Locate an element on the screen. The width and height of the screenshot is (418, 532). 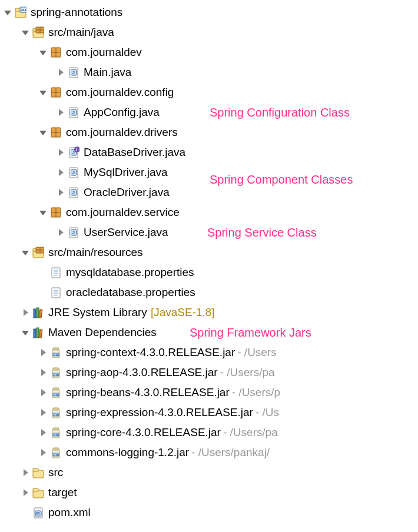
jar-label: spring-aop-4.3.0.RELEASE.jar is located at coordinates (142, 373).